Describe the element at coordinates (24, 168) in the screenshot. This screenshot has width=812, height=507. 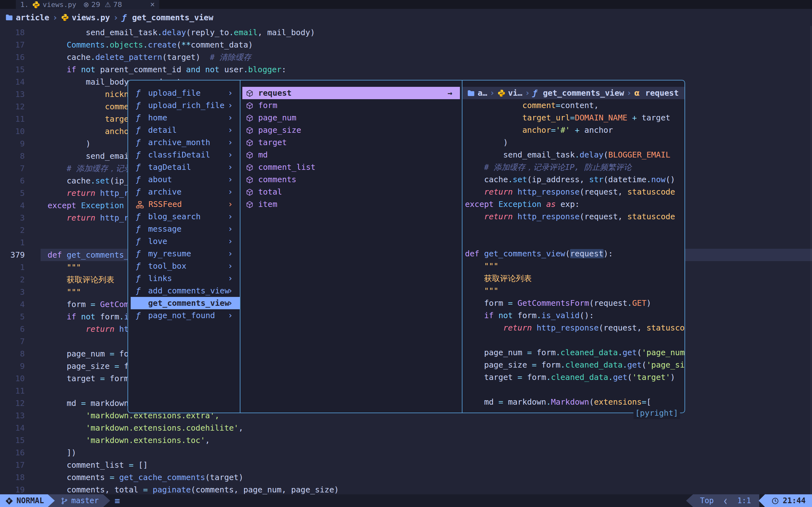
I see `line-number: 7` at that location.